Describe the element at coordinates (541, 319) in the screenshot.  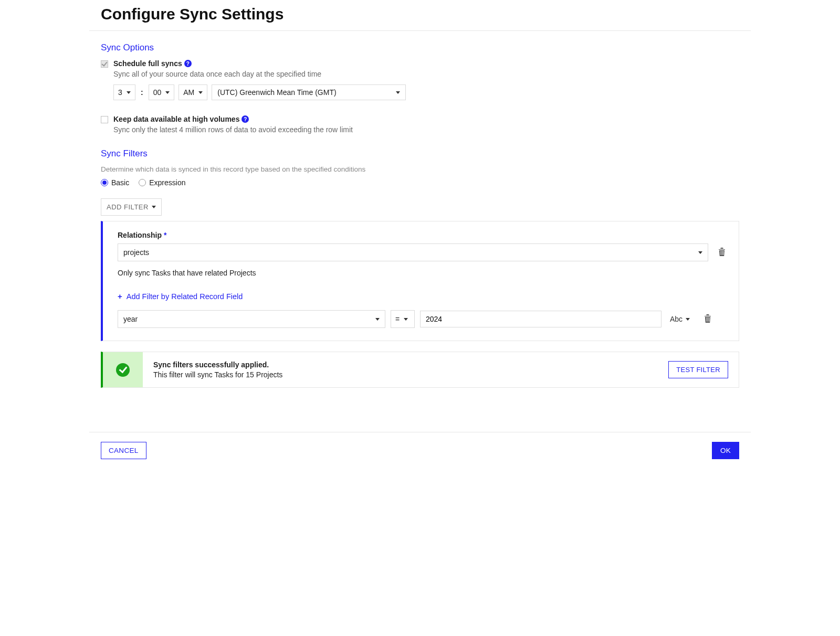
I see `value-input` at that location.